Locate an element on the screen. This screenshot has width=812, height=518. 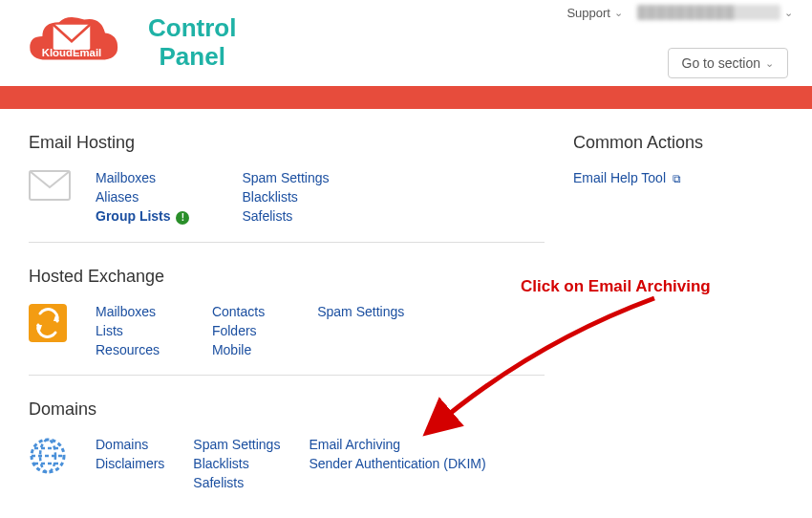
link-dom-blacklists: Blacklists is located at coordinates (237, 464).